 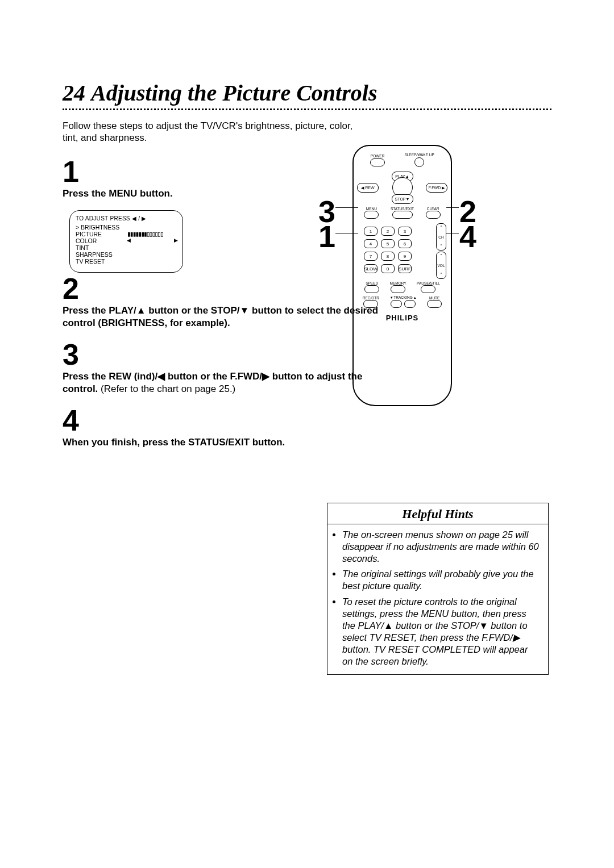 What do you see at coordinates (437, 187) in the screenshot?
I see `ffwd-button: F.FWD ▶` at bounding box center [437, 187].